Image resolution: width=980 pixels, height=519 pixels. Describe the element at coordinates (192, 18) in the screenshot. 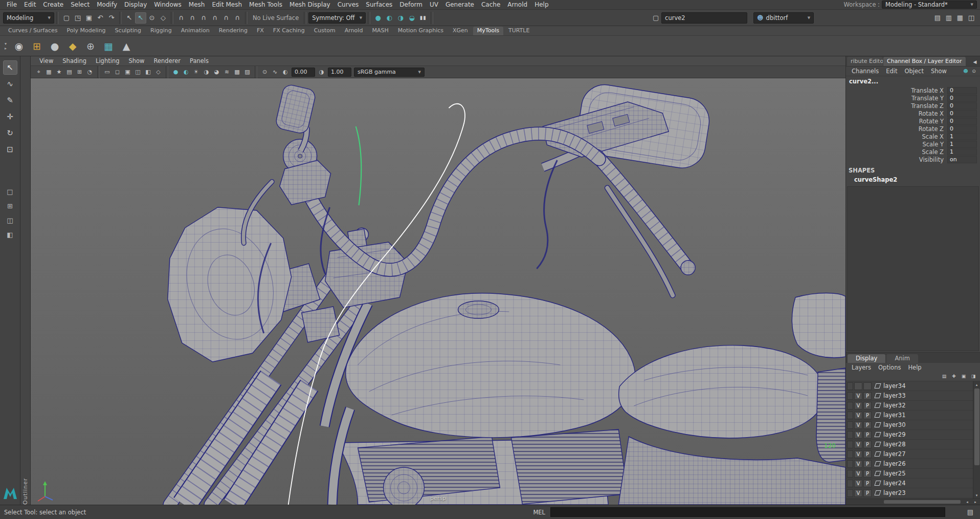

I see `snap-curve-icon: ∩` at that location.